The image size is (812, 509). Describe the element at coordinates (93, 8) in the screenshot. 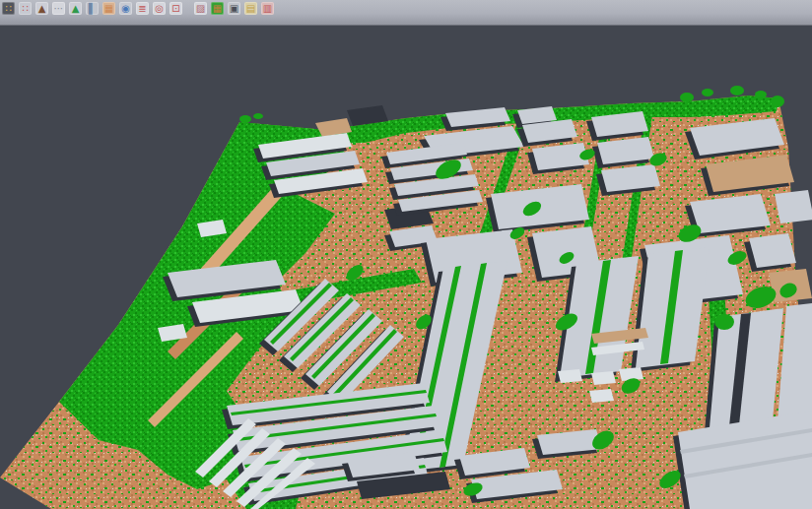

I see `profile-view-icon: ▌` at that location.